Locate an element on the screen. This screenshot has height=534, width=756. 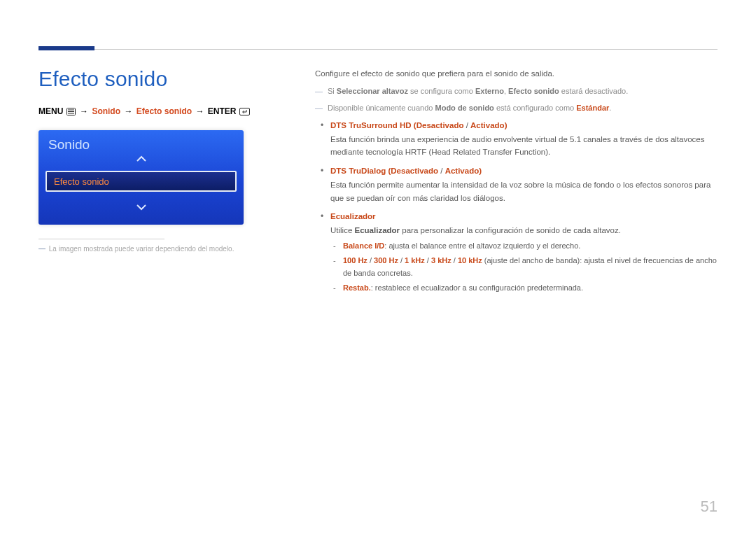
sub-item: 100 Hz / 300 Hz / 1 kHz / 3 kHz / 10 kHz… is located at coordinates (524, 267).